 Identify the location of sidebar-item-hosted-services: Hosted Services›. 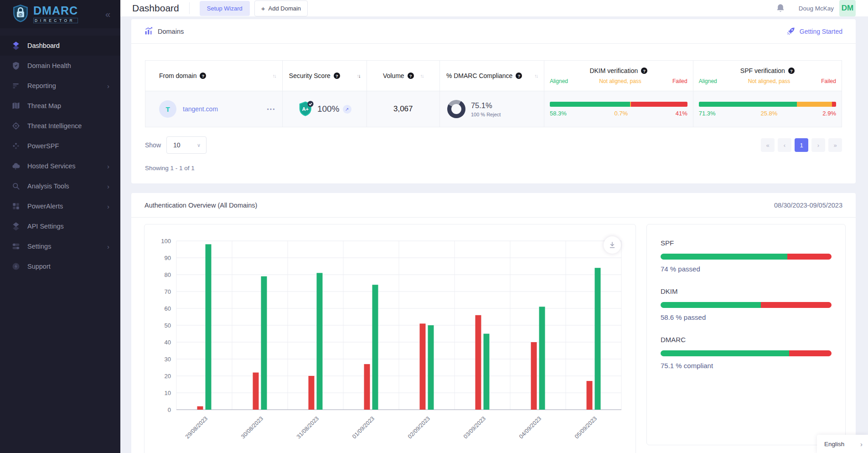
(60, 166).